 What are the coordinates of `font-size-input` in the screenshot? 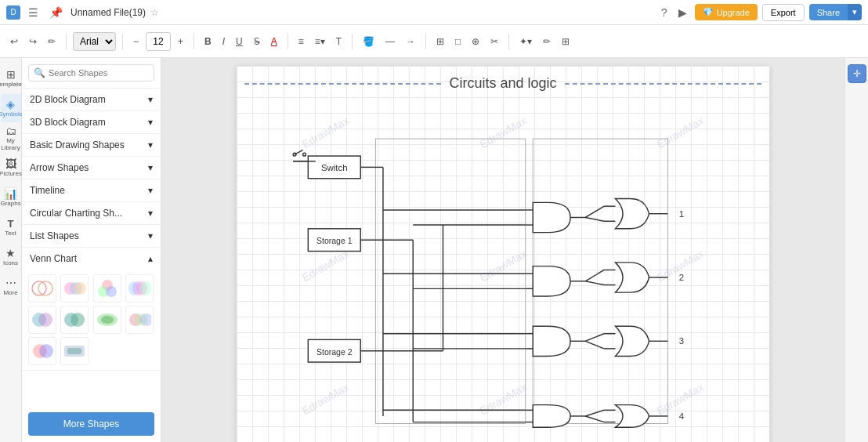 It's located at (158, 42).